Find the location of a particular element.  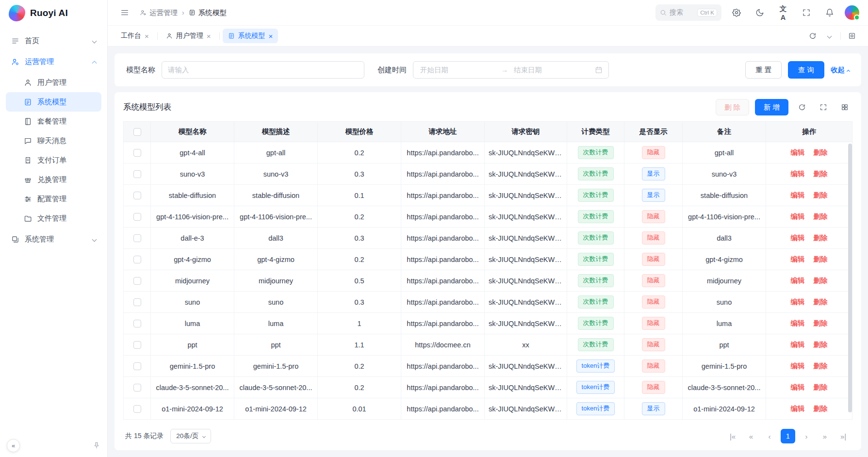

pager-prev-group-button: « is located at coordinates (751, 436).